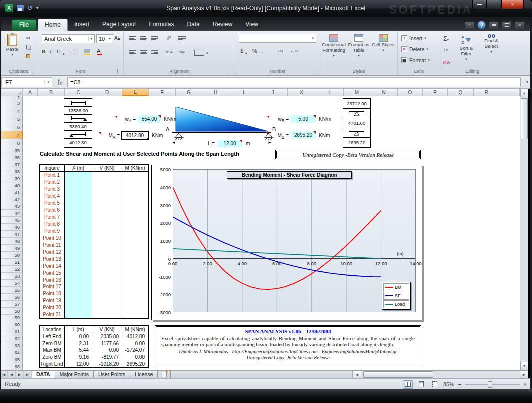 This screenshot has width=532, height=403. Describe the element at coordinates (51, 51) in the screenshot. I see `italic-button: I` at that location.